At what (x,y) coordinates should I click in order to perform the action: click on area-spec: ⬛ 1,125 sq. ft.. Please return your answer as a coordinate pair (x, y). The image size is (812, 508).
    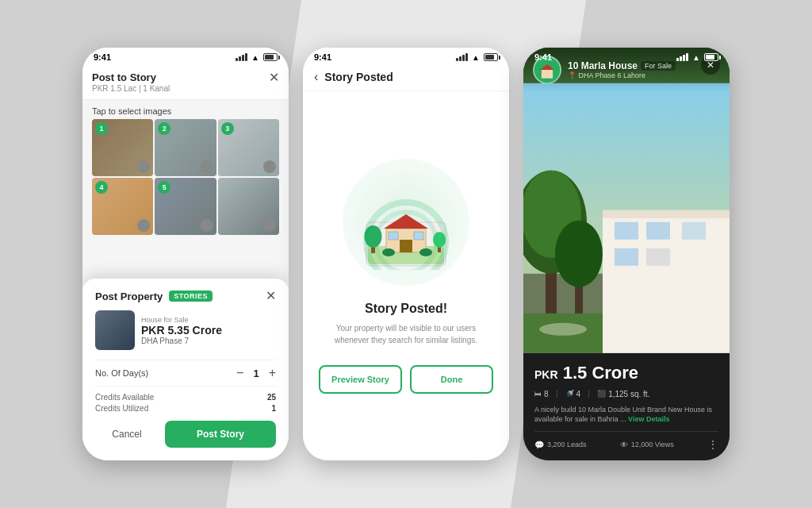
    Looking at the image, I should click on (623, 394).